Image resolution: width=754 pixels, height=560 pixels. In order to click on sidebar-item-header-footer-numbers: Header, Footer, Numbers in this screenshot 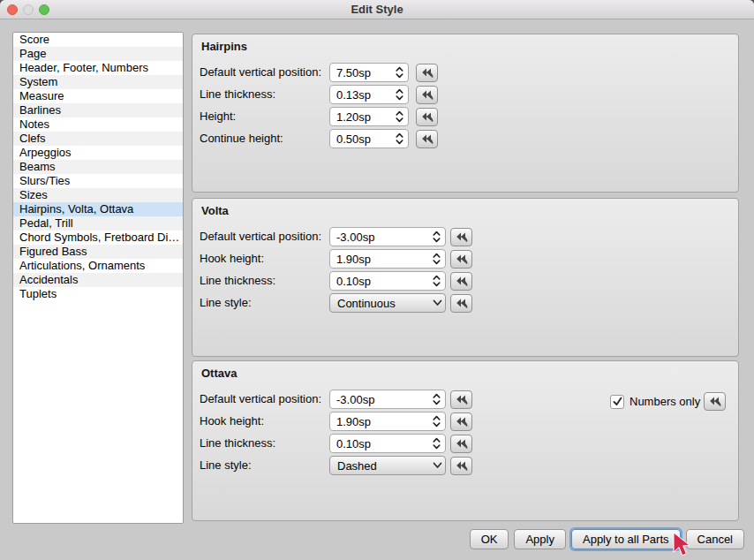, I will do `click(98, 68)`.